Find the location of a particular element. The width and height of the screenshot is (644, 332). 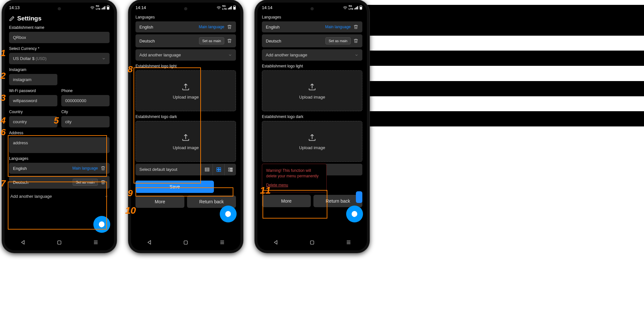

layout-grid-icon is located at coordinates (218, 170).